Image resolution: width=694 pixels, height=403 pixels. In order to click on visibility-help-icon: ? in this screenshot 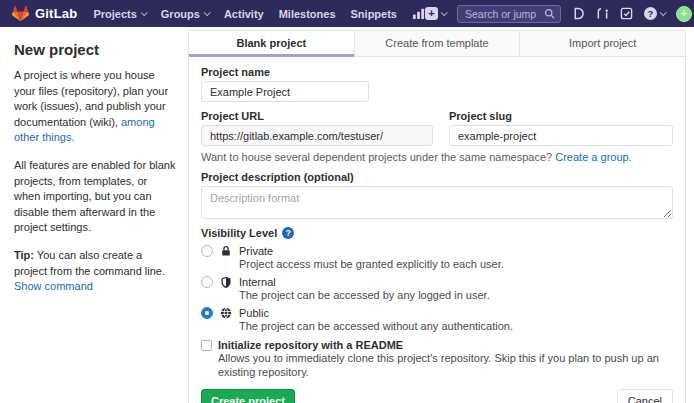, I will do `click(288, 233)`.